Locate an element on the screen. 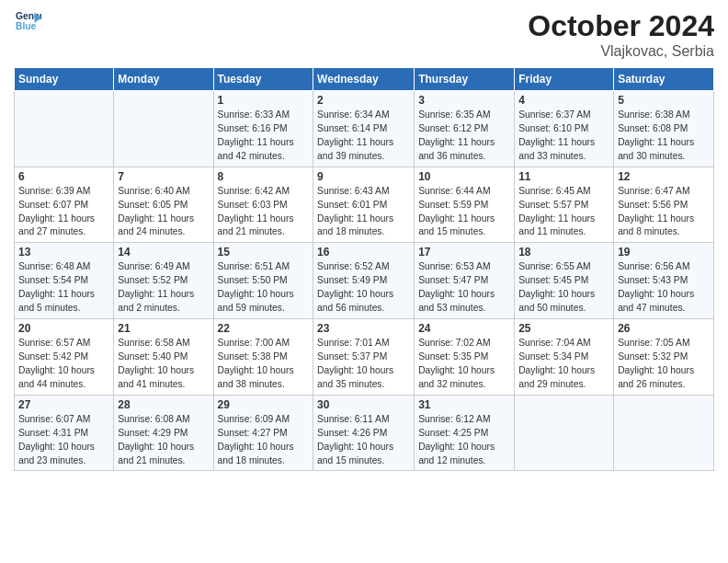 This screenshot has height=563, width=728. calendar-day-cell: 3Sunrise: 6:35 AM Sunset: 6:12 PM Daylig… is located at coordinates (465, 129).